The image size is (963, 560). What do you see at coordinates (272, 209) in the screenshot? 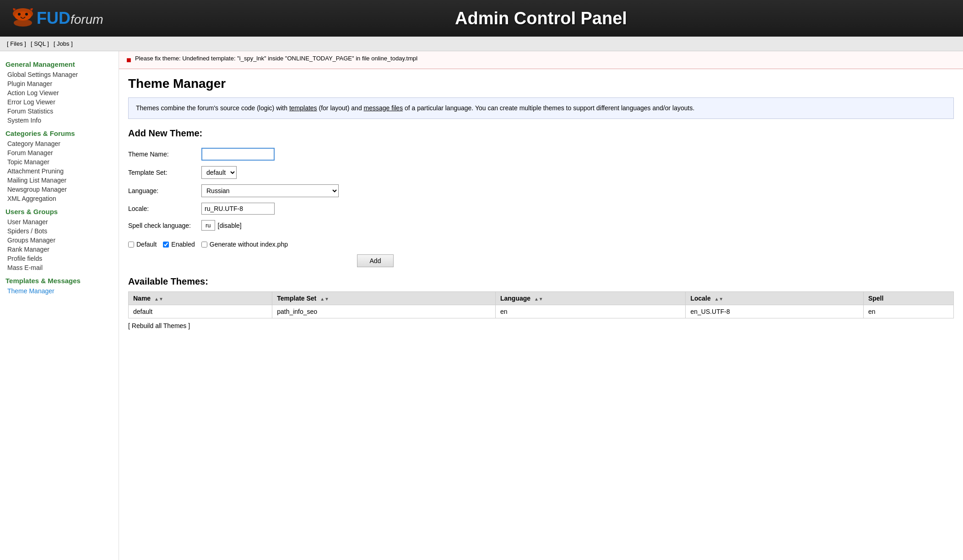
I see `locale-cell` at bounding box center [272, 209].